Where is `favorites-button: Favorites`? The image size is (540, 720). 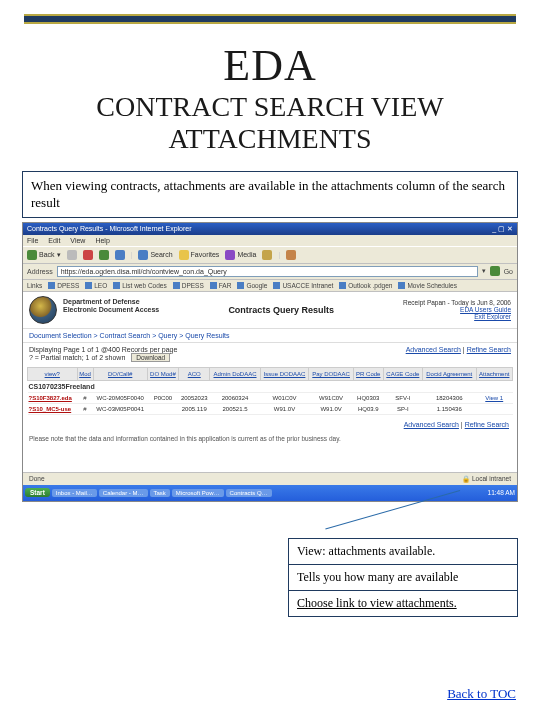 favorites-button: Favorites is located at coordinates (200, 255).